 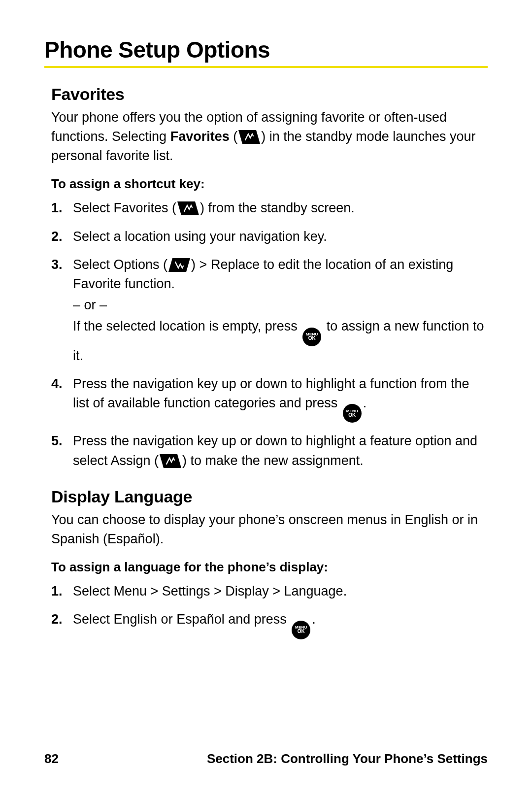 I want to click on step: Select Menu > Settings > Display > Langu…, so click(x=269, y=591).